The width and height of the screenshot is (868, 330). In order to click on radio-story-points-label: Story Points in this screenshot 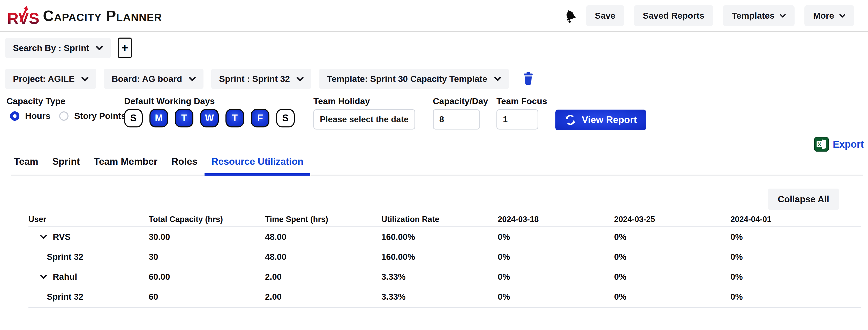, I will do `click(100, 116)`.